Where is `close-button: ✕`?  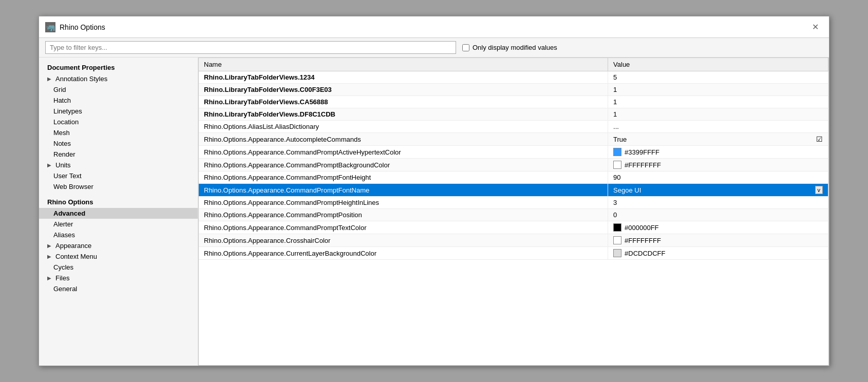 close-button: ✕ is located at coordinates (815, 27).